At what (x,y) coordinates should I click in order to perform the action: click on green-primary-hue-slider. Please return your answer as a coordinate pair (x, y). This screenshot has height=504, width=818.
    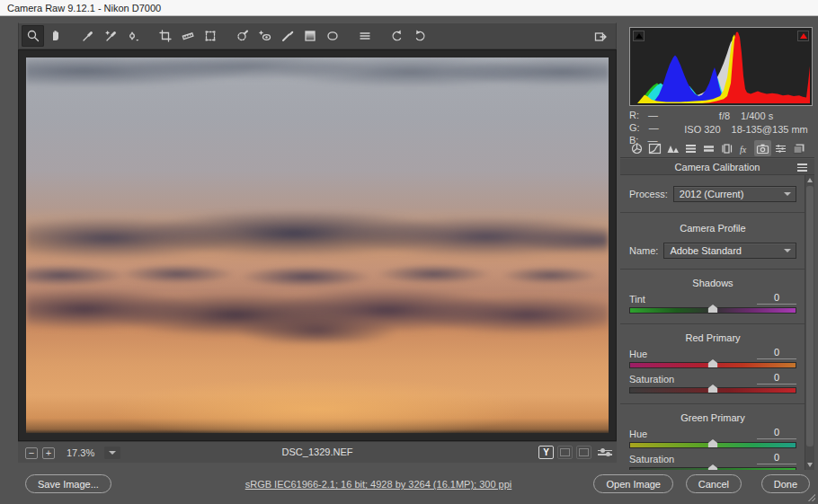
    Looking at the image, I should click on (713, 446).